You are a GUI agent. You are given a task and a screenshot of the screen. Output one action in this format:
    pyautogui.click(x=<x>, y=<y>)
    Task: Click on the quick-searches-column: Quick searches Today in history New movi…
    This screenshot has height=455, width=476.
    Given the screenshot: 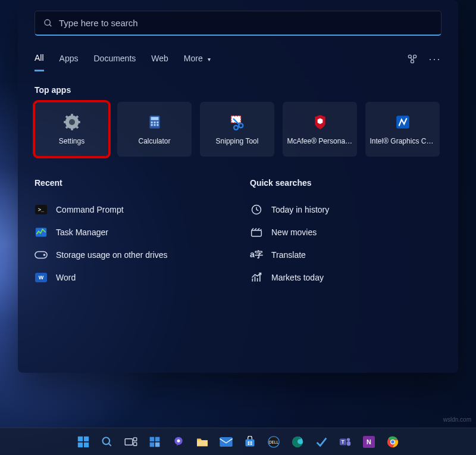 What is the action you would take?
    pyautogui.click(x=346, y=233)
    